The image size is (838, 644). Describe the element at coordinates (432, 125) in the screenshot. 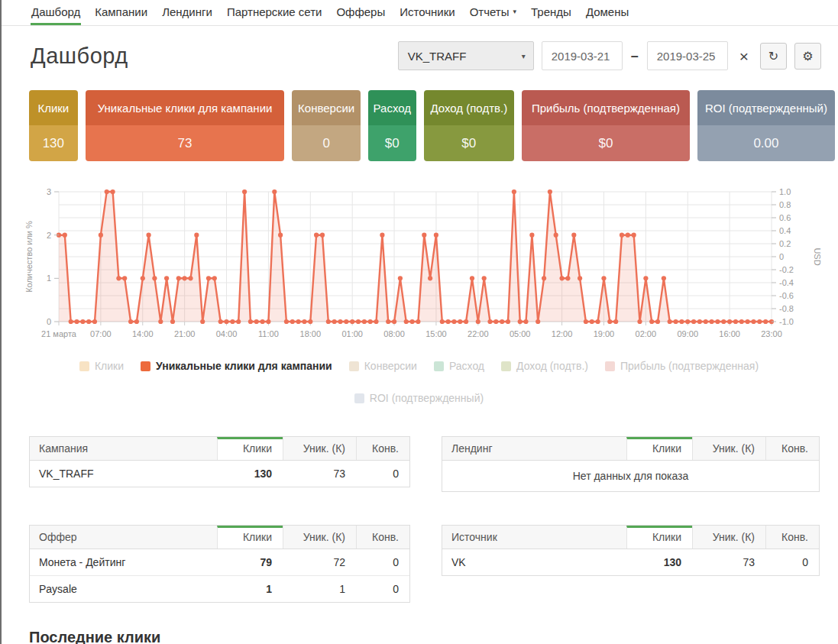

I see `stat-cards: Клики130Уникальные клики для кампании73К…` at that location.